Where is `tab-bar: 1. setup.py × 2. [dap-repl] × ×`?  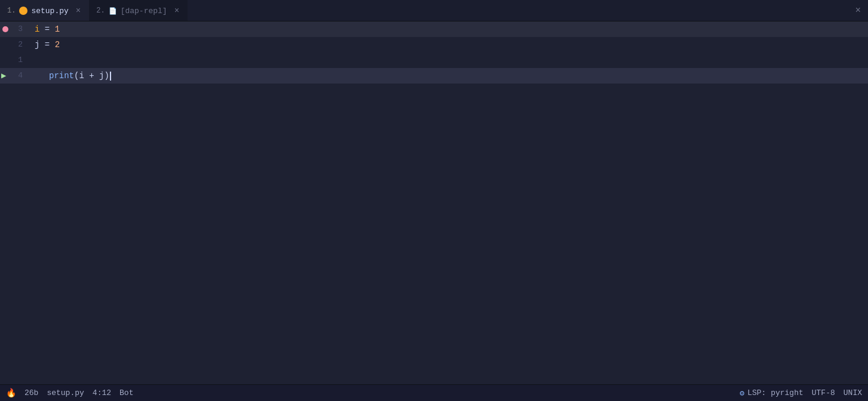
tab-bar: 1. setup.py × 2. [dap-repl] × × is located at coordinates (434, 11).